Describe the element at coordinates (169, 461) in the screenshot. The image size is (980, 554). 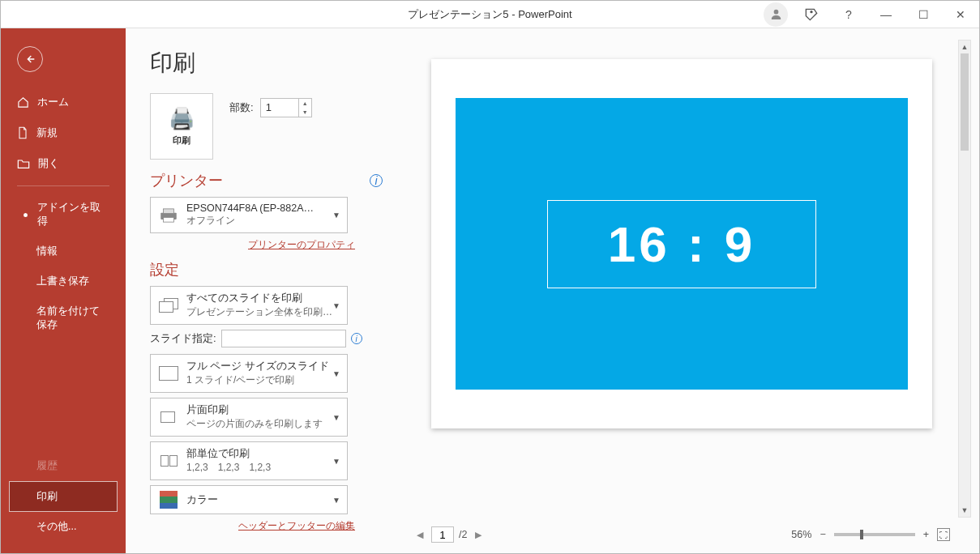
I see `collate-icon` at that location.